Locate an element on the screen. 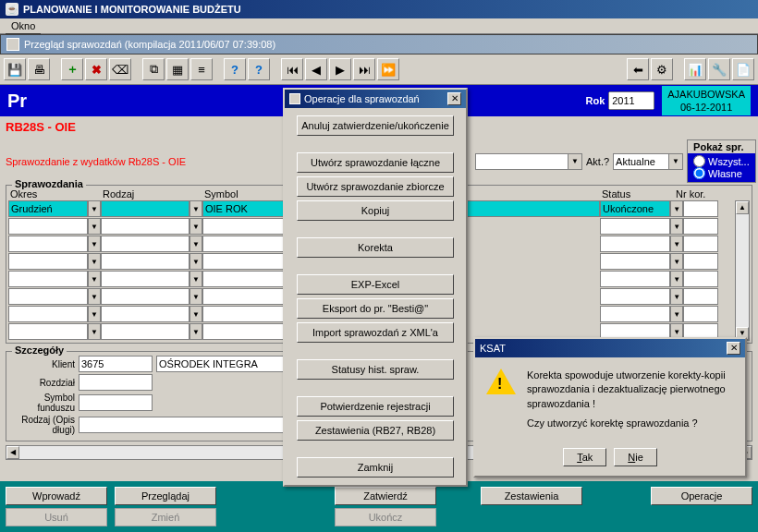 Image resolution: width=758 pixels, height=532 pixels. ops-titlebar: Operacje dla sprawozdań ✕ is located at coordinates (375, 99).